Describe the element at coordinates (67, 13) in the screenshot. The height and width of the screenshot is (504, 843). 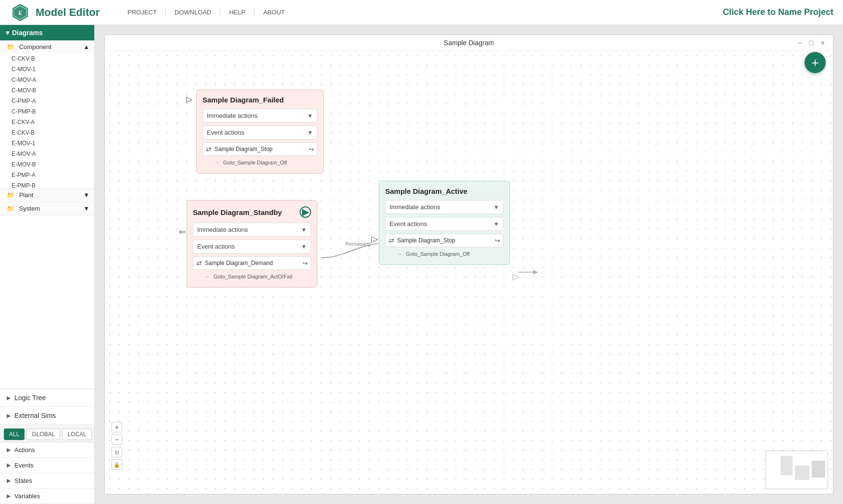
I see `app-title: Model Editor` at that location.